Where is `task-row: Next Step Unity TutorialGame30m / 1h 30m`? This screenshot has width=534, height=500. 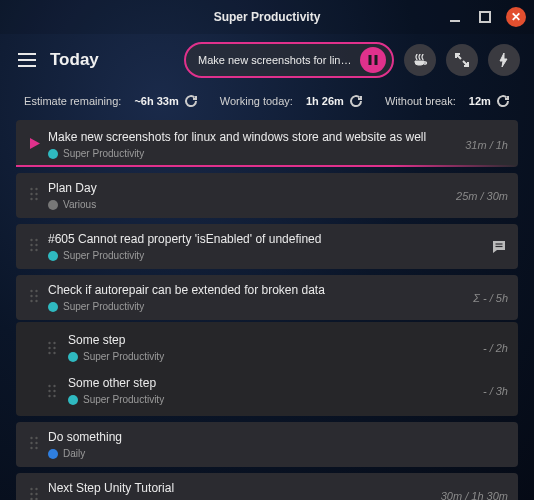
task-row: Next Step Unity TutorialGame30m / 1h 30m is located at coordinates (267, 486).